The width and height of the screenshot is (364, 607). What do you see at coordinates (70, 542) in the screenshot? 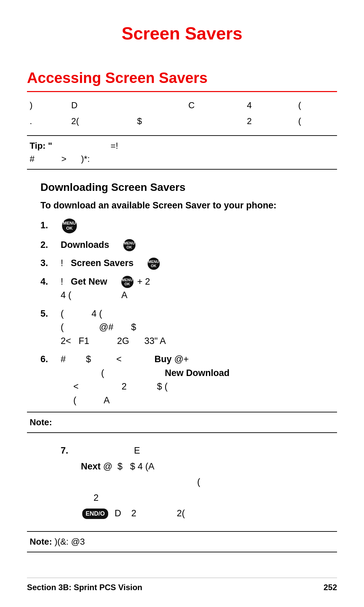
I see `note2-text: )(&: @3` at bounding box center [70, 542].